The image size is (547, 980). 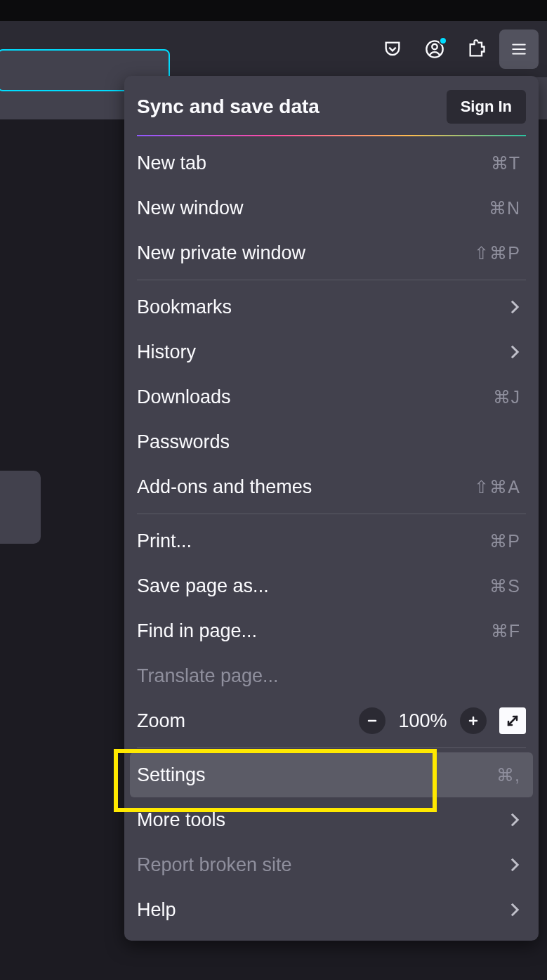 I want to click on menu-item-label: Add-ons and themes, so click(x=225, y=488).